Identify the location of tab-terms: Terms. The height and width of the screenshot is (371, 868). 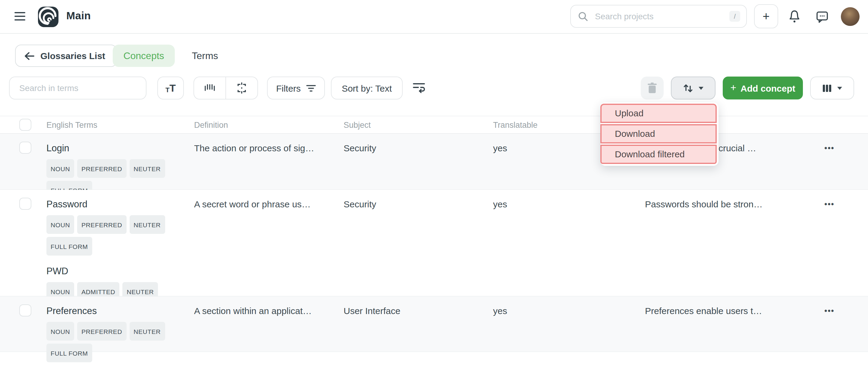
(205, 56).